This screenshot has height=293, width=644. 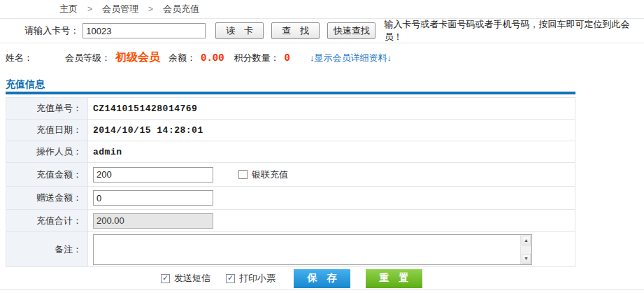 I want to click on order-no-value: CZ1410151428014769, so click(x=145, y=109).